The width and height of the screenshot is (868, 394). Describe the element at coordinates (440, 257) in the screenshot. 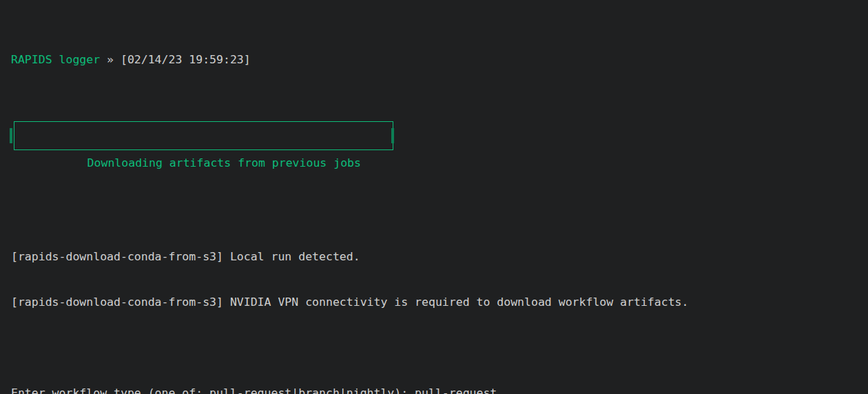

I see `terminal-line: [rapids-download-conda-from-s3] Local ru…` at that location.